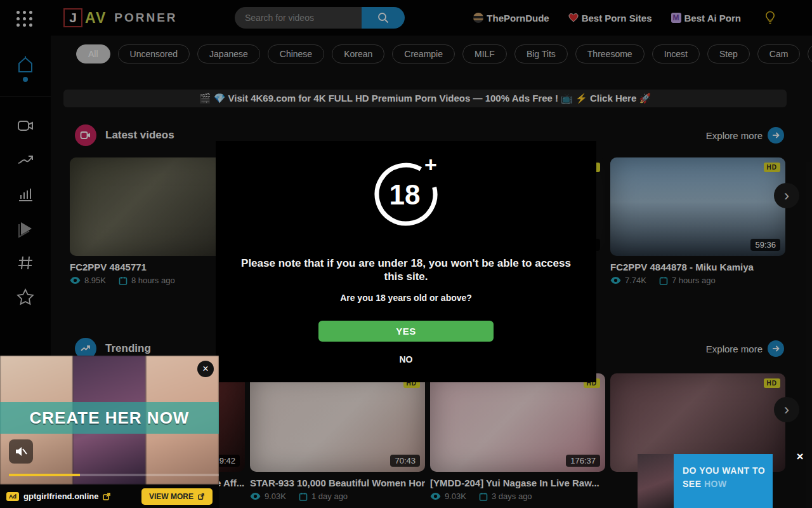  What do you see at coordinates (406, 298) in the screenshot?
I see `age-question-text: Are you 18 years old or above?` at bounding box center [406, 298].